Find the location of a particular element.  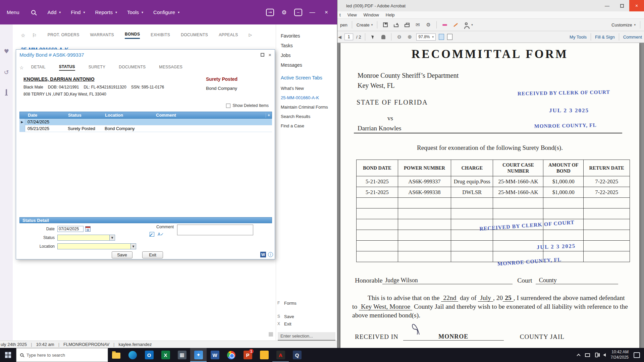

spellcheck-icon: A✓ is located at coordinates (161, 234).